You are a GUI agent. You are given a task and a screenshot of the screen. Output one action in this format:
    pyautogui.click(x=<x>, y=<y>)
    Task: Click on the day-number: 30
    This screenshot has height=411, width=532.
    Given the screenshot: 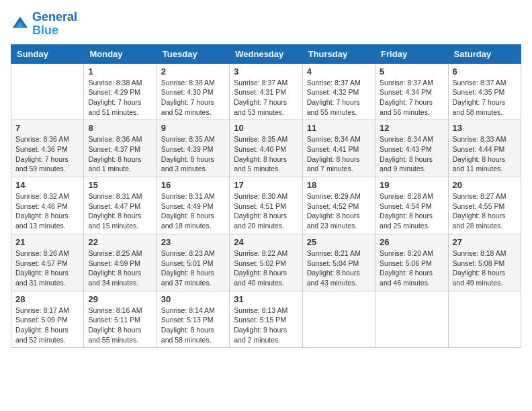 What is the action you would take?
    pyautogui.click(x=193, y=300)
    